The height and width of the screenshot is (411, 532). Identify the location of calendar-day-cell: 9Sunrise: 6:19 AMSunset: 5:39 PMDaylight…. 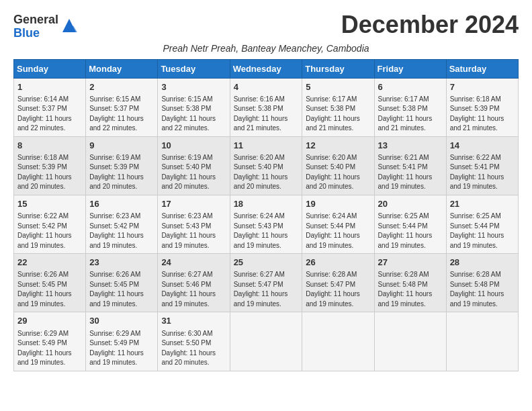
(122, 165).